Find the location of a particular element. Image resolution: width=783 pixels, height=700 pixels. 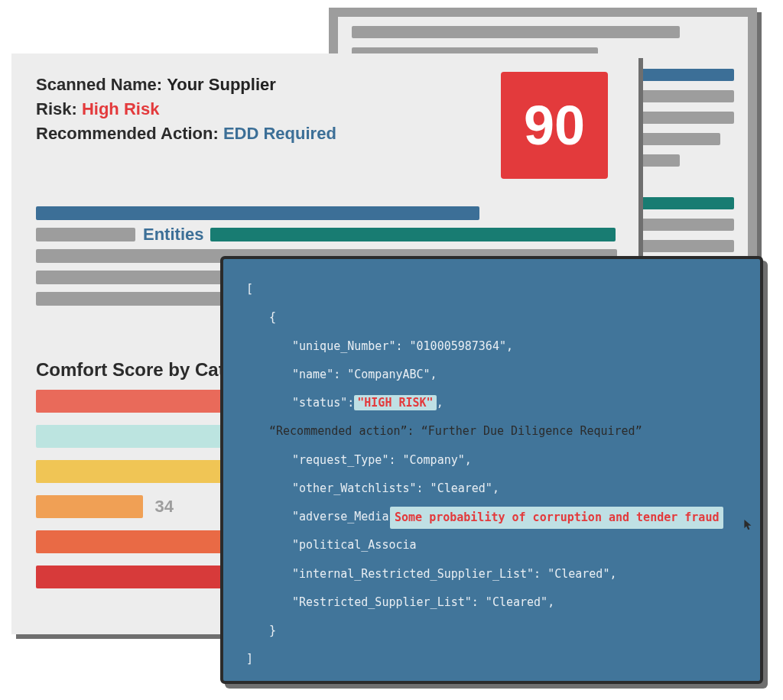

code-line: [ is located at coordinates (492, 289).